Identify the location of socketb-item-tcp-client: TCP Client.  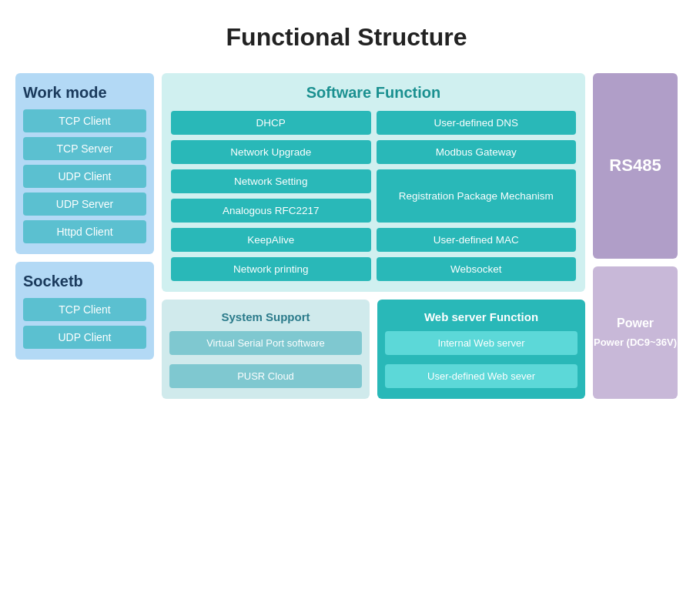
(85, 310).